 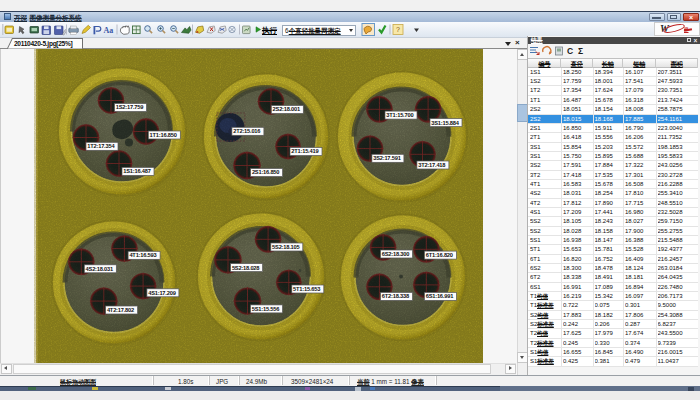 What do you see at coordinates (162, 292) in the screenshot?
I see `svg-text: 4S1:17.209` at bounding box center [162, 292].